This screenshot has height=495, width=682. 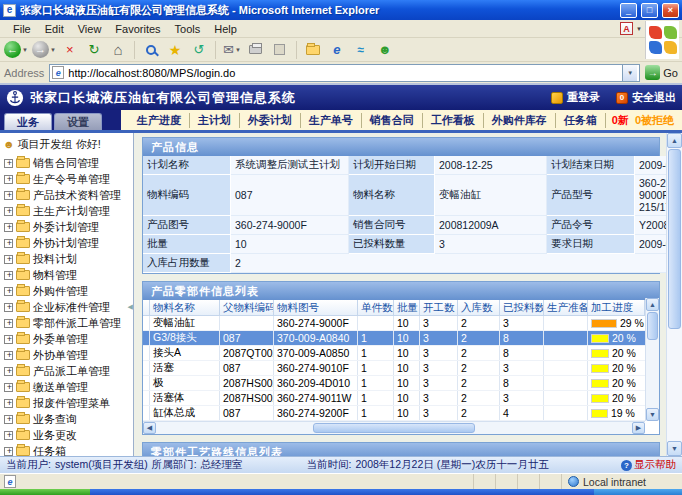 I want to click on nav-master-plan: 主计划, so click(x=215, y=120).